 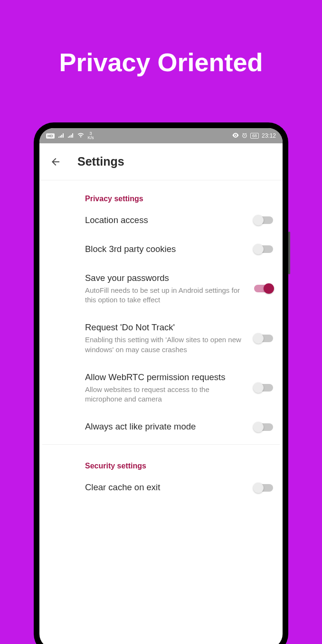 What do you see at coordinates (167, 250) in the screenshot?
I see `setting-title: Block 3rd party cookies` at bounding box center [167, 250].